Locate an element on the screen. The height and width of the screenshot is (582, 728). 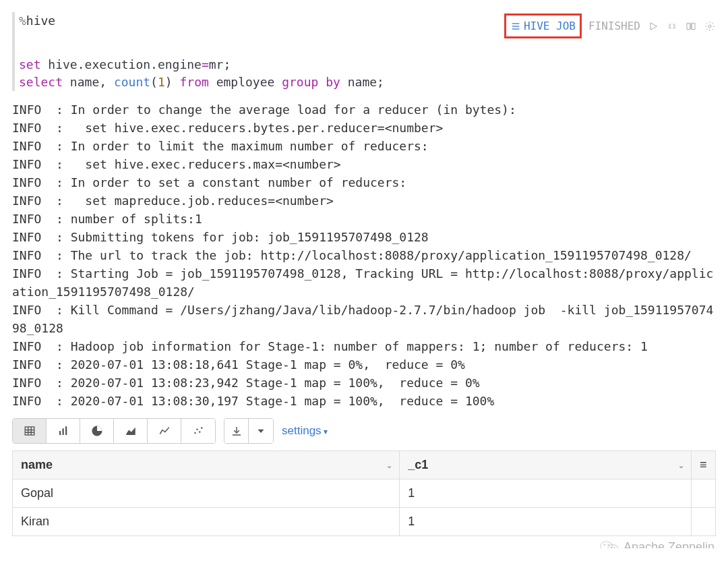
settings-link: settings is located at coordinates (305, 431).